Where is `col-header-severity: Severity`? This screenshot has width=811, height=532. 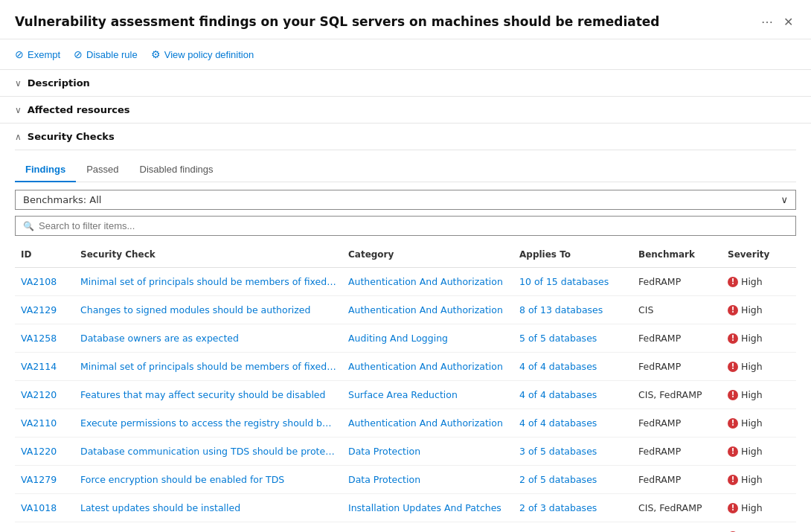 col-header-severity: Severity is located at coordinates (759, 254).